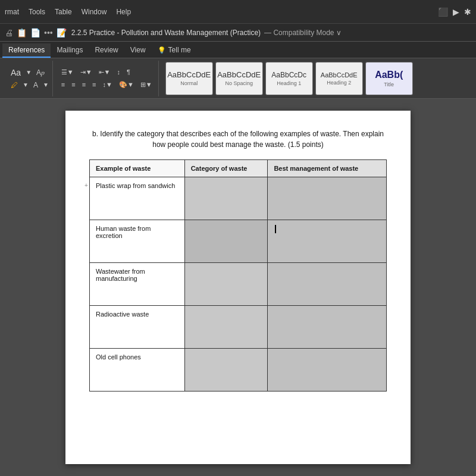  What do you see at coordinates (456, 12) in the screenshot?
I see `window-icon-2: ▶` at bounding box center [456, 12].